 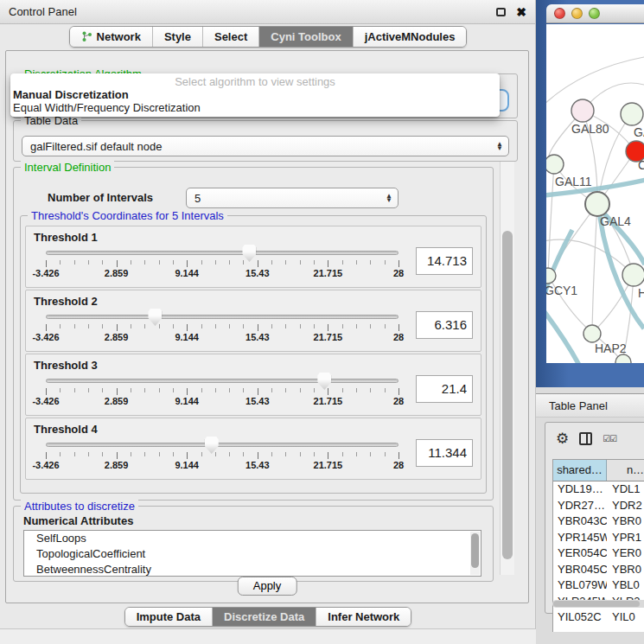 What do you see at coordinates (560, 14) in the screenshot?
I see `close-traffic-light-icon` at bounding box center [560, 14].